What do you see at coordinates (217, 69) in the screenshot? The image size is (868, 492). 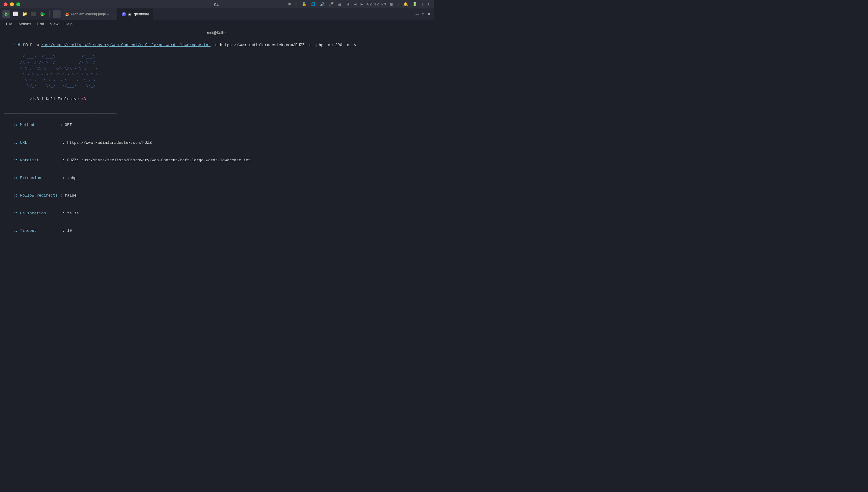 I see `ascii-art-line3: \ \ ,__\\ \ ,__\/\ \/\ \ \ \ ,__\` at bounding box center [217, 69].